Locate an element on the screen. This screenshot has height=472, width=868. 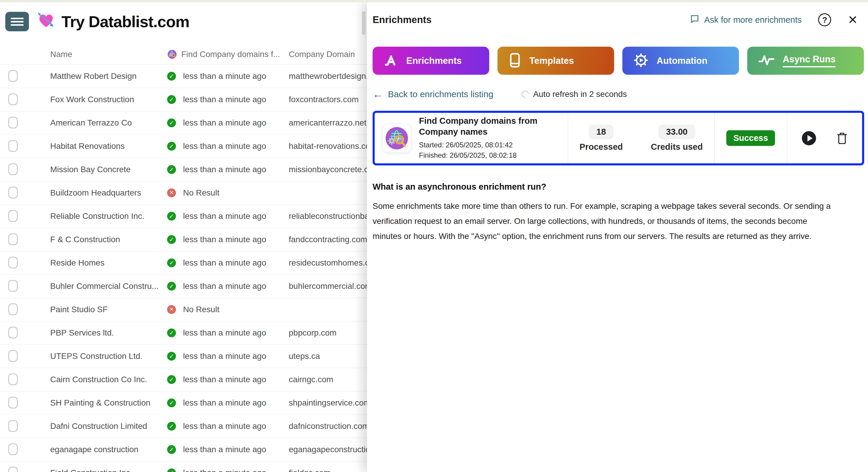
tab-async-runs: Async Runs is located at coordinates (806, 61).